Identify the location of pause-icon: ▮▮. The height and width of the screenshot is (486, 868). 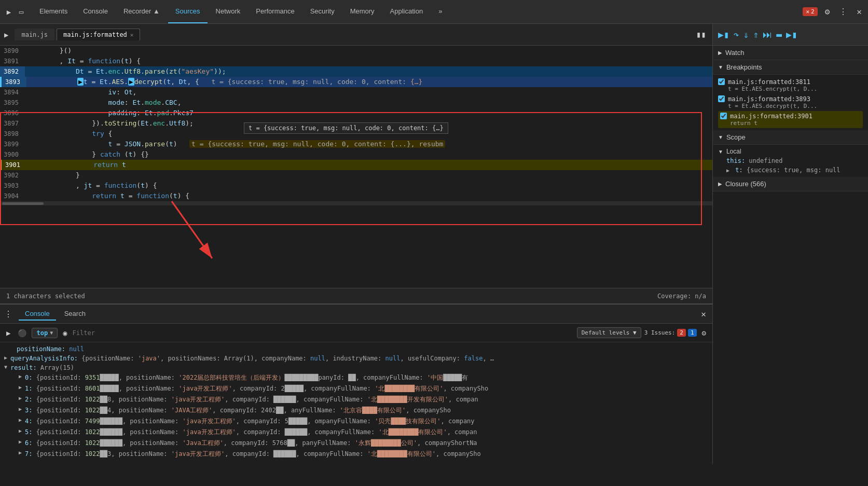
(701, 34).